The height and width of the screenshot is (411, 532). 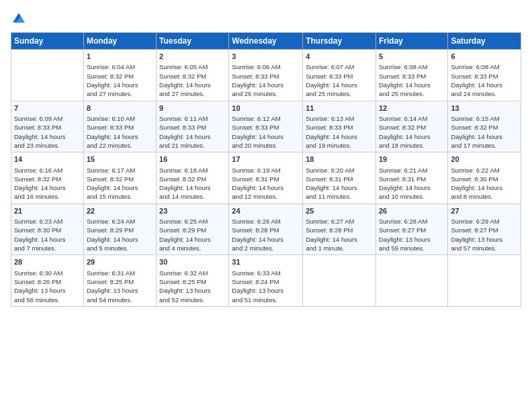 I want to click on day-info: Sunrise: 6:05 AM Sunset: 8:32 PM Dayligh…, so click(x=192, y=81).